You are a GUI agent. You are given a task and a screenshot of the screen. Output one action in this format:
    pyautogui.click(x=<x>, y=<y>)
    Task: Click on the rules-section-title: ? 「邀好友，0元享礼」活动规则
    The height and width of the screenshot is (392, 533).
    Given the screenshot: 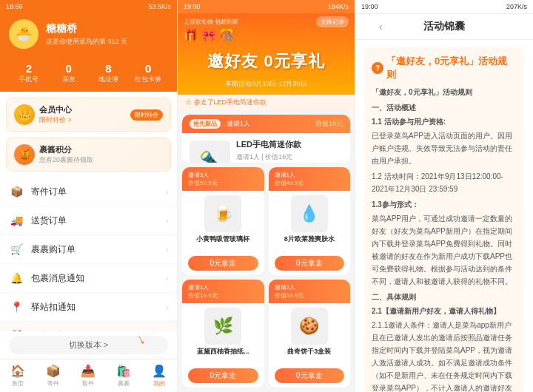 What is the action you would take?
    pyautogui.click(x=444, y=68)
    